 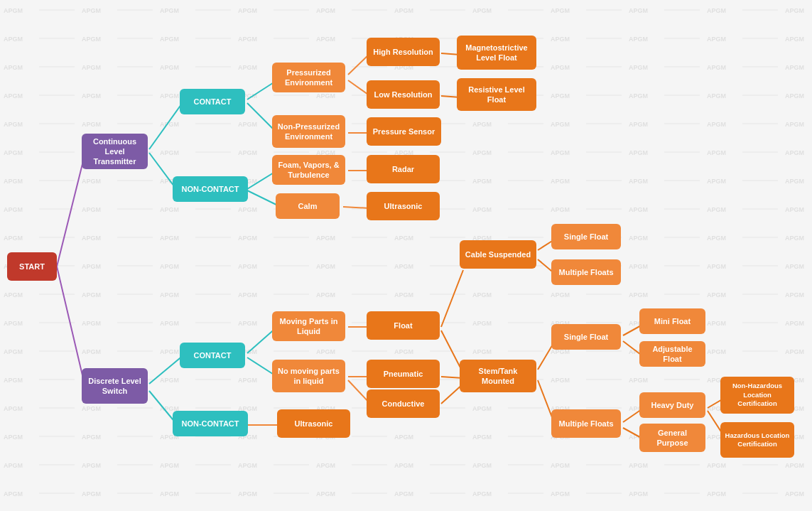 I want to click on magnetostrictive-level-float-node: Magnetostrictive Level Float, so click(x=497, y=53).